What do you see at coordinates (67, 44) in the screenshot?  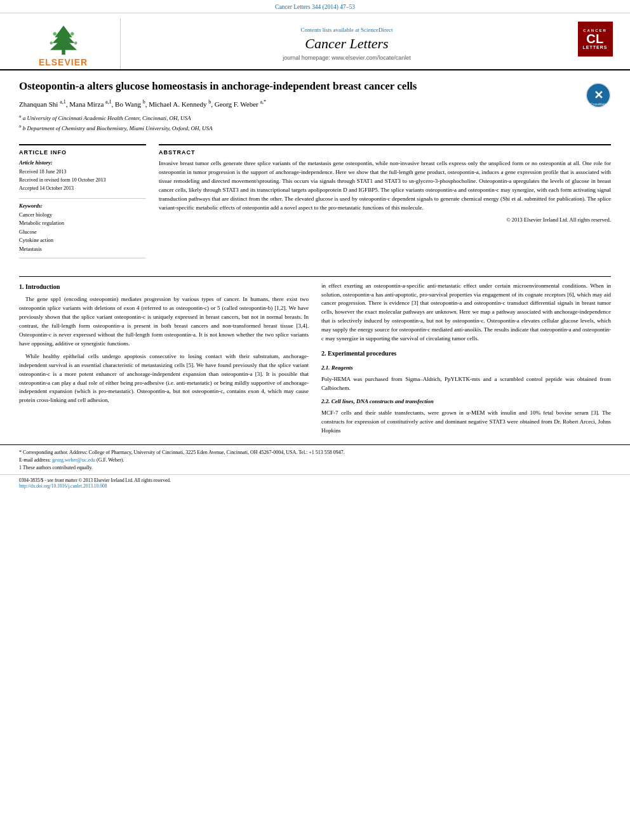 I see `journal-header-left: ELSEVIER` at bounding box center [67, 44].